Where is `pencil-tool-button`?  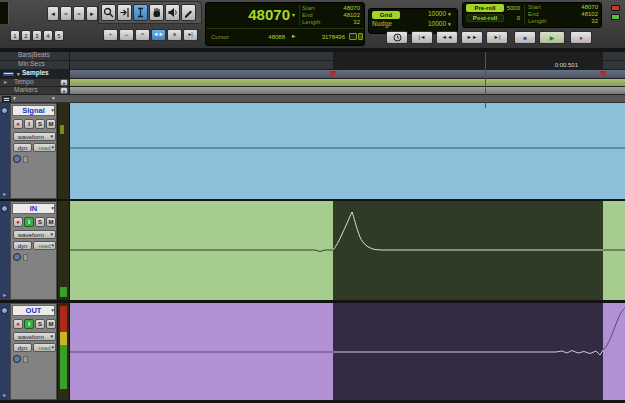 pencil-tool-button is located at coordinates (188, 12).